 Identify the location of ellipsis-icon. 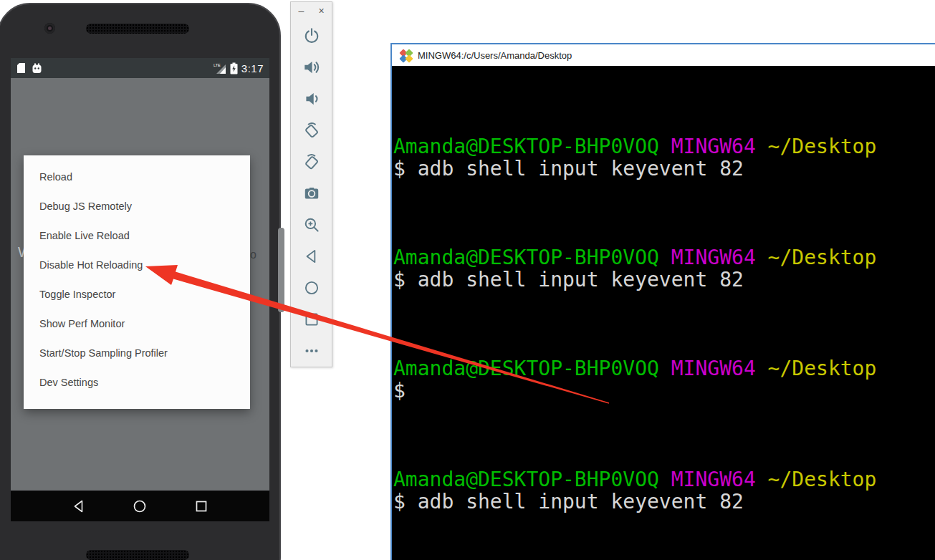
(312, 351).